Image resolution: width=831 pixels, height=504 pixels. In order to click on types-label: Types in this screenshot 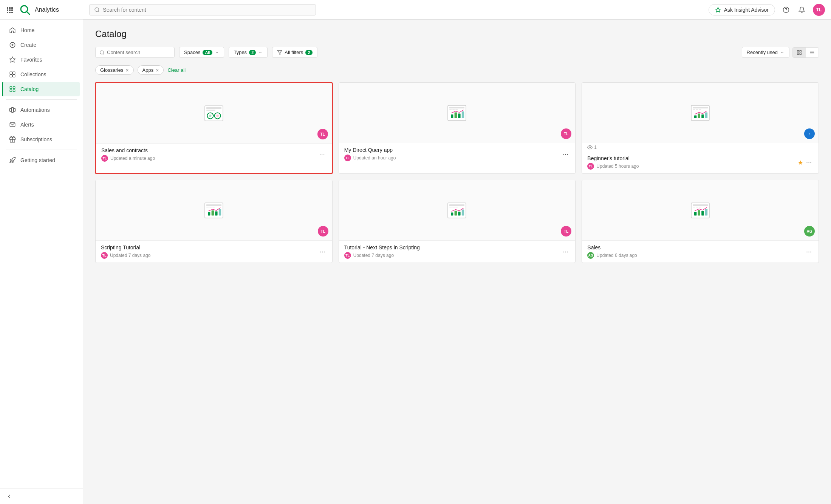, I will do `click(240, 52)`.